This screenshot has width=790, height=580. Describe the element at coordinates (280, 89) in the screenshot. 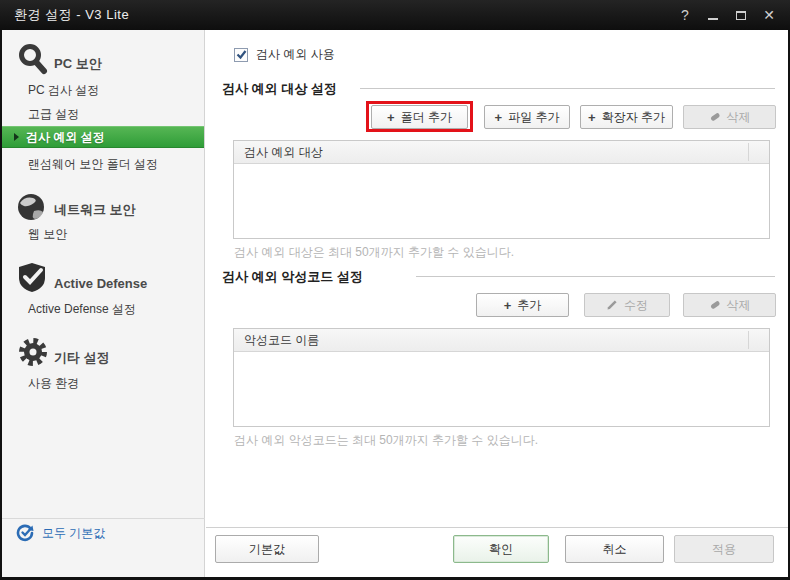

I see `section-title-scan-exception-targets: 검사 예외 대상 설정` at that location.